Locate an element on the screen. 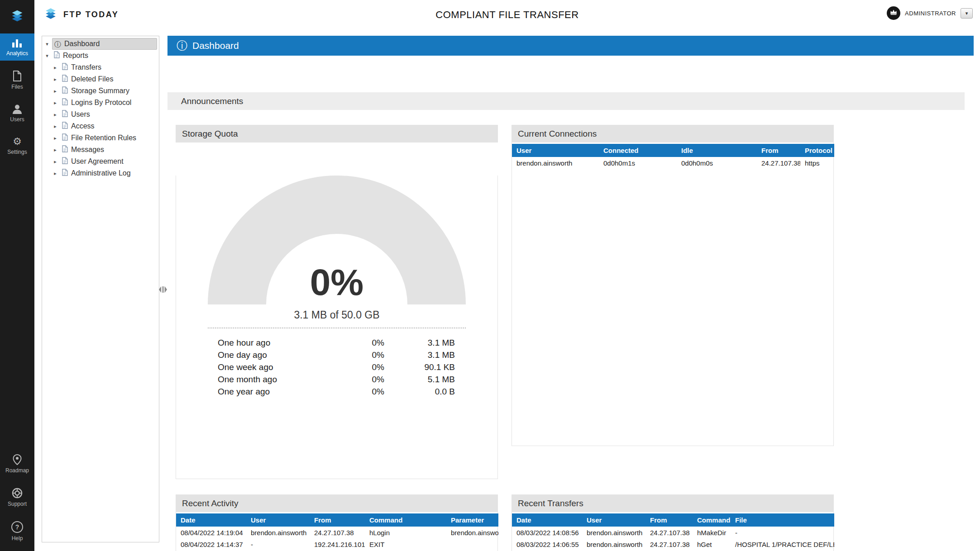 Image resolution: width=980 pixels, height=551 pixels. history-size: 90.1 KB is located at coordinates (420, 367).